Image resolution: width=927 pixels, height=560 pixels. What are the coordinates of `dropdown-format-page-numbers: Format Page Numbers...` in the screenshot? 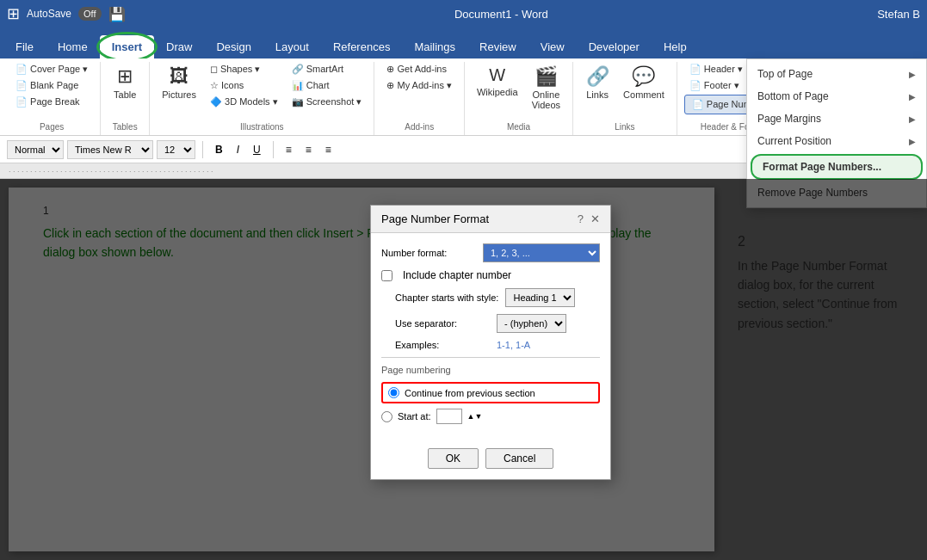 It's located at (837, 167).